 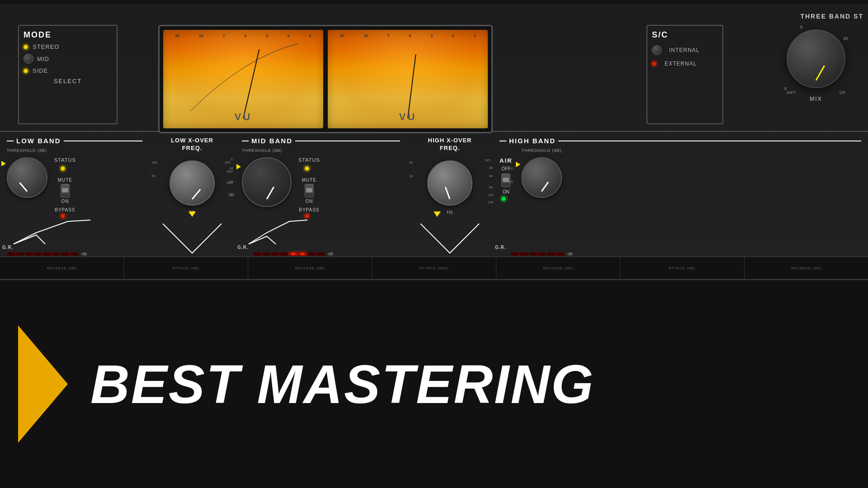 What do you see at coordinates (270, 193) in the screenshot?
I see `mid-threshold-indicator` at bounding box center [270, 193].